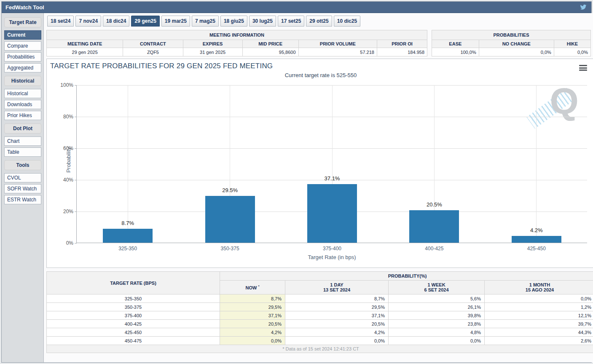 The height and width of the screenshot is (364, 593). What do you see at coordinates (237, 44) in the screenshot?
I see `meeting-info-header-row: MEETING DATECONTRACTEXPIRESMID PRICEPRIO…` at bounding box center [237, 44].